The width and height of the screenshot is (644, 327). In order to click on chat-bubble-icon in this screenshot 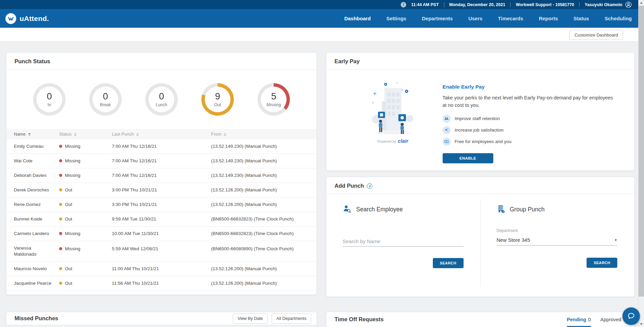, I will do `click(631, 317)`.